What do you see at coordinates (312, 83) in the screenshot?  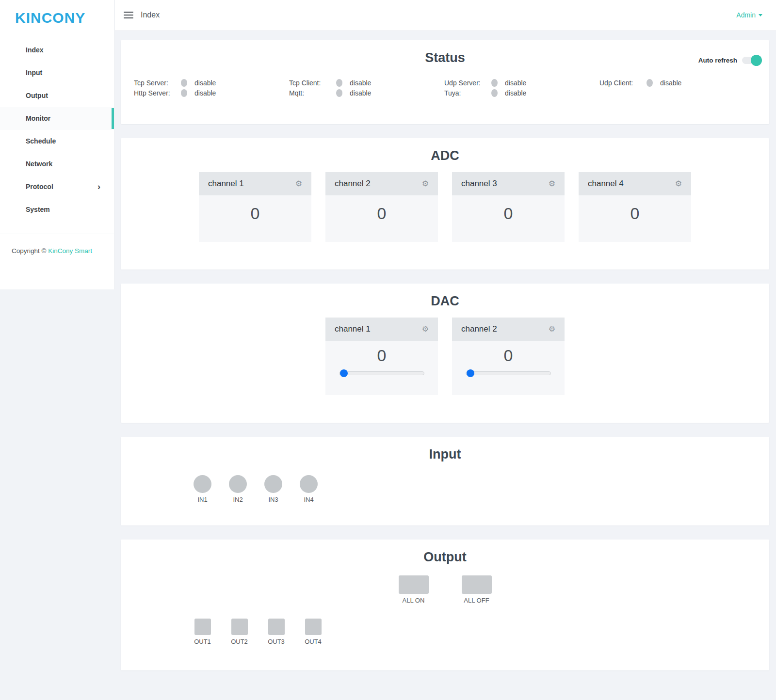 I see `status-label: Tcp Client:` at bounding box center [312, 83].